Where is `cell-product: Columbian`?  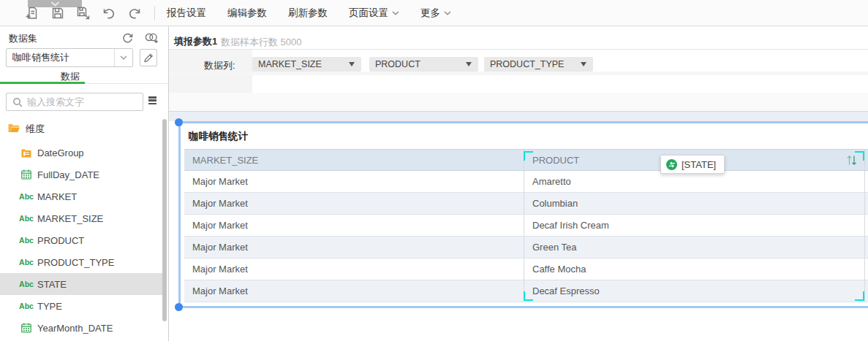 cell-product: Columbian is located at coordinates (695, 203).